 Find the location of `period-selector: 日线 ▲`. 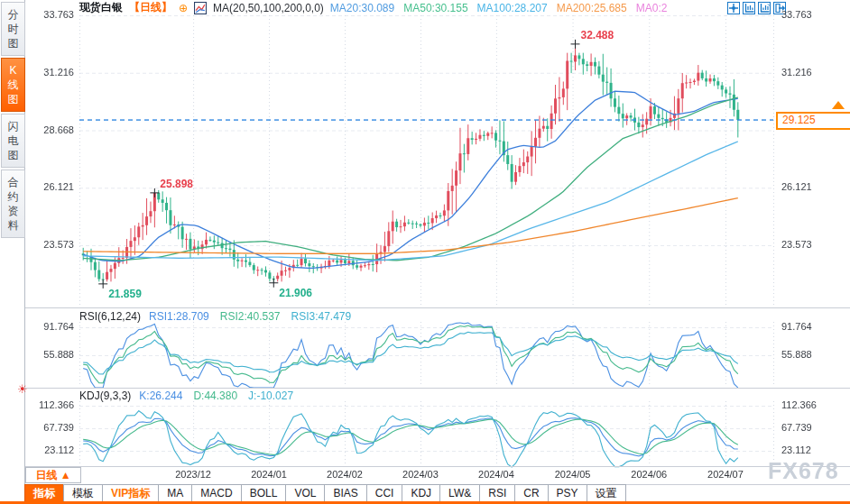

period-selector: 日线 ▲ is located at coordinates (53, 475).